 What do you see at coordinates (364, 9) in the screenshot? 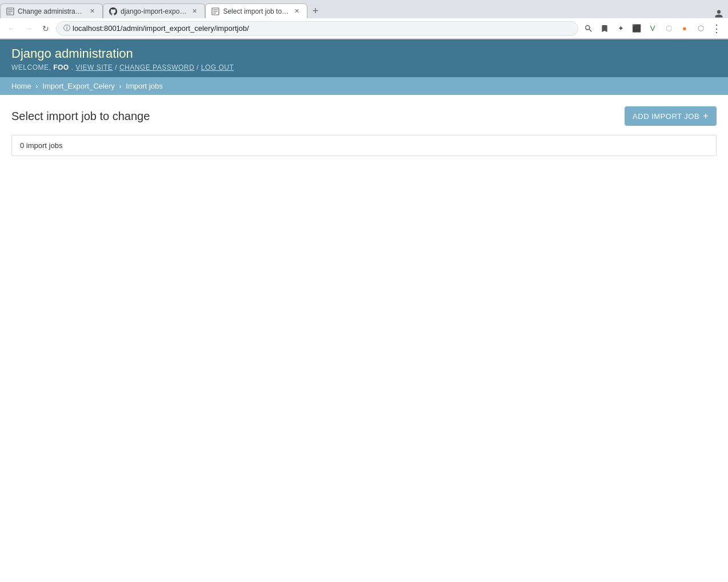
I see `tab-bar: Change administrat… ✕ django-import-expo…` at bounding box center [364, 9].